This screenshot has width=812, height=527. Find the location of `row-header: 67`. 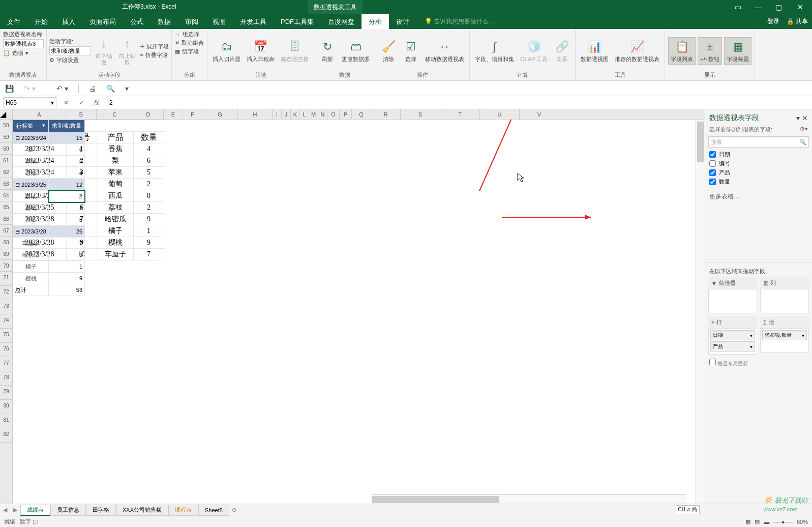

row-header: 67 is located at coordinates (6, 231).